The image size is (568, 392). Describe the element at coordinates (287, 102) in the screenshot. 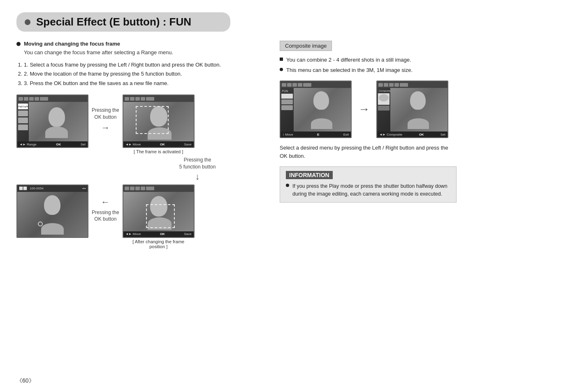

I see `fun-item2` at that location.